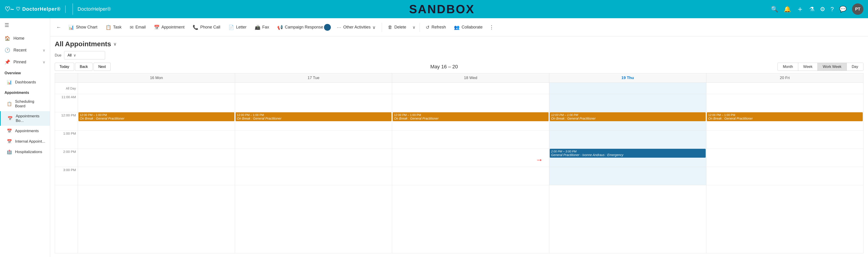  Describe the element at coordinates (66, 103) in the screenshot. I see `time-slot-11am: 11:00 AM` at that location.